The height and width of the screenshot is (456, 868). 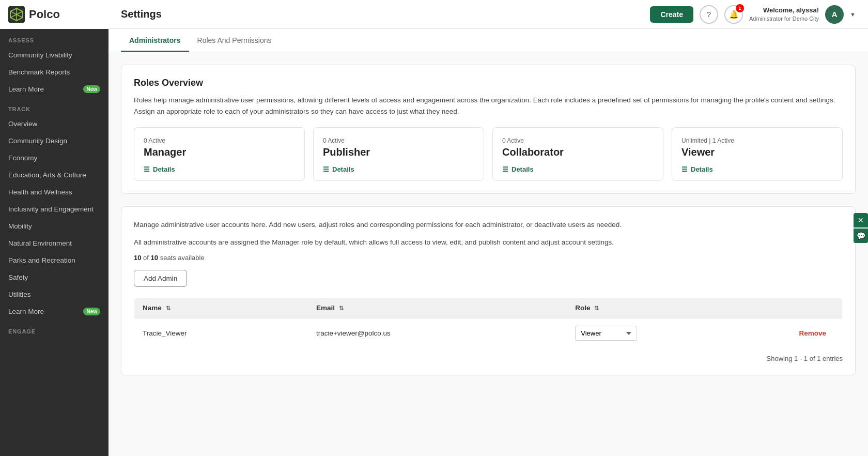 What do you see at coordinates (709, 14) in the screenshot?
I see `help-icon: ?` at bounding box center [709, 14].